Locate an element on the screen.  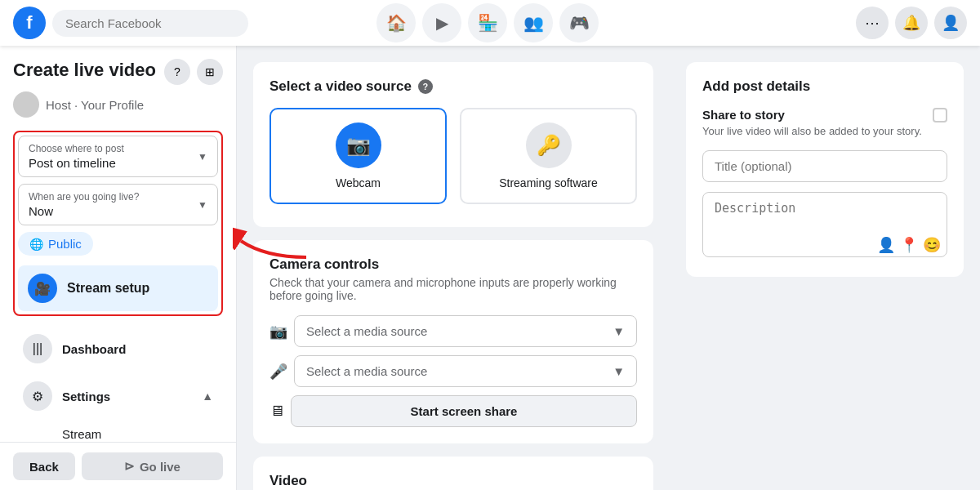
screen-share-icon: 🖥 is located at coordinates (277, 412).